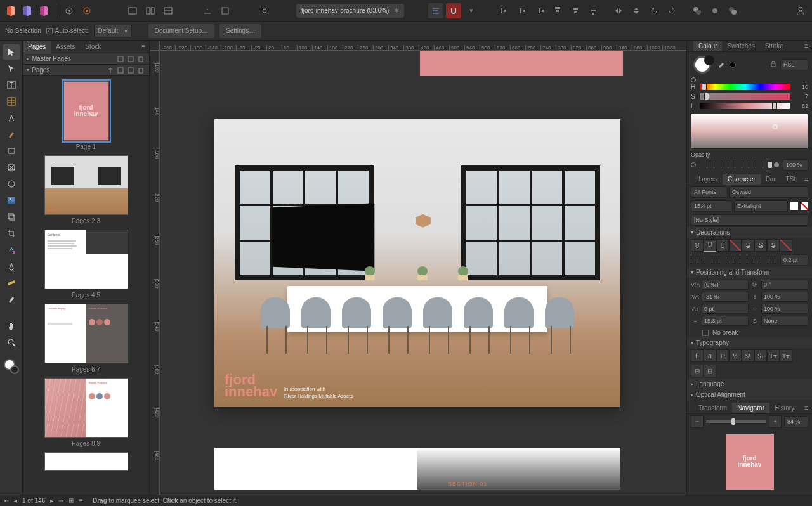  Describe the element at coordinates (769, 192) in the screenshot. I see `font-family-dropdown: Oswald` at that location.